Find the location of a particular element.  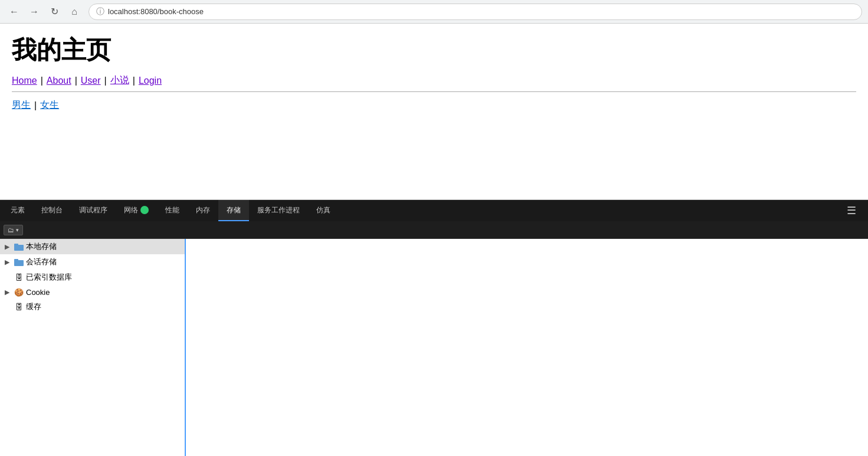

nav-link-home: Home is located at coordinates (25, 81).